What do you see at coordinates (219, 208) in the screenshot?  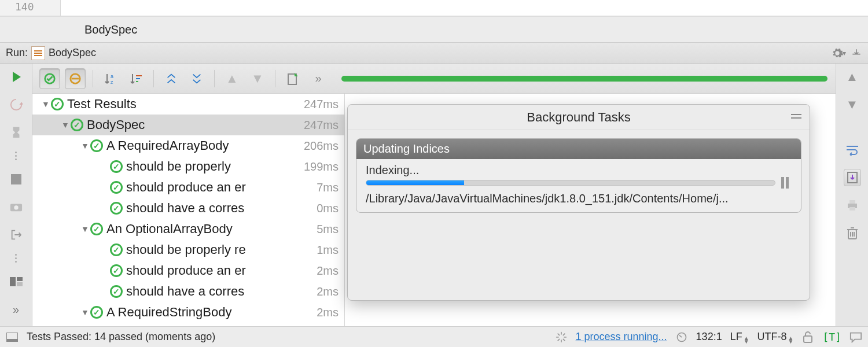 I see `test-label: should have a corres` at bounding box center [219, 208].